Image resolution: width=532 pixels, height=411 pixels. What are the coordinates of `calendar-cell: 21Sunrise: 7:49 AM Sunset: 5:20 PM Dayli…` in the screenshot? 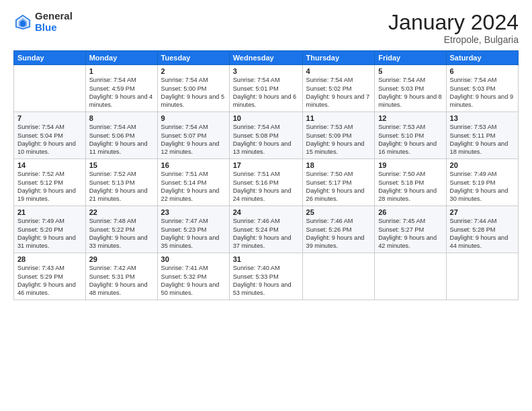 It's located at (50, 230).